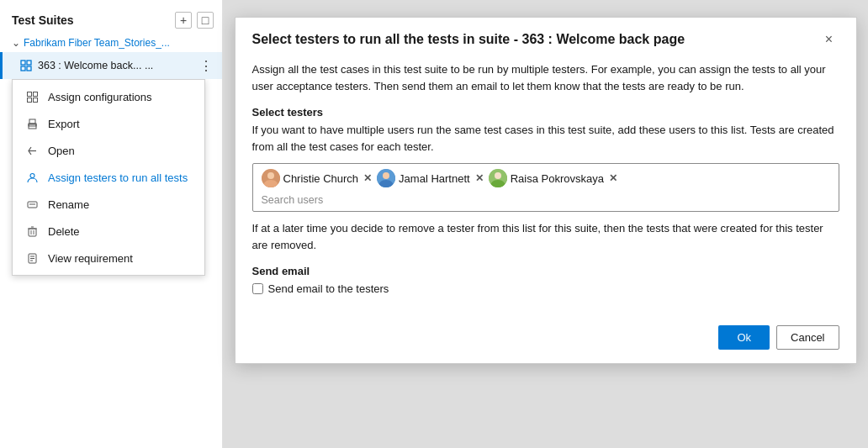  What do you see at coordinates (386, 178) in the screenshot?
I see `avatar-jh` at bounding box center [386, 178].